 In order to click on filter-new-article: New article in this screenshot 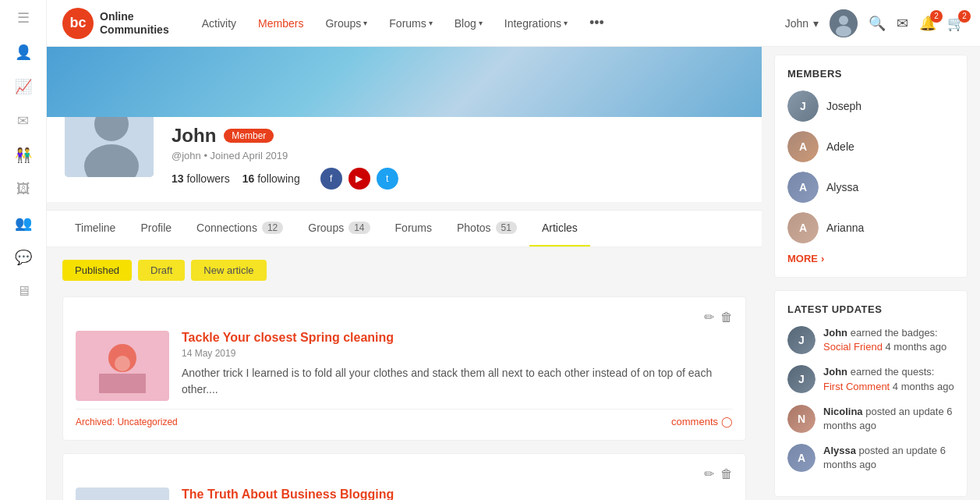, I will do `click(228, 270)`.